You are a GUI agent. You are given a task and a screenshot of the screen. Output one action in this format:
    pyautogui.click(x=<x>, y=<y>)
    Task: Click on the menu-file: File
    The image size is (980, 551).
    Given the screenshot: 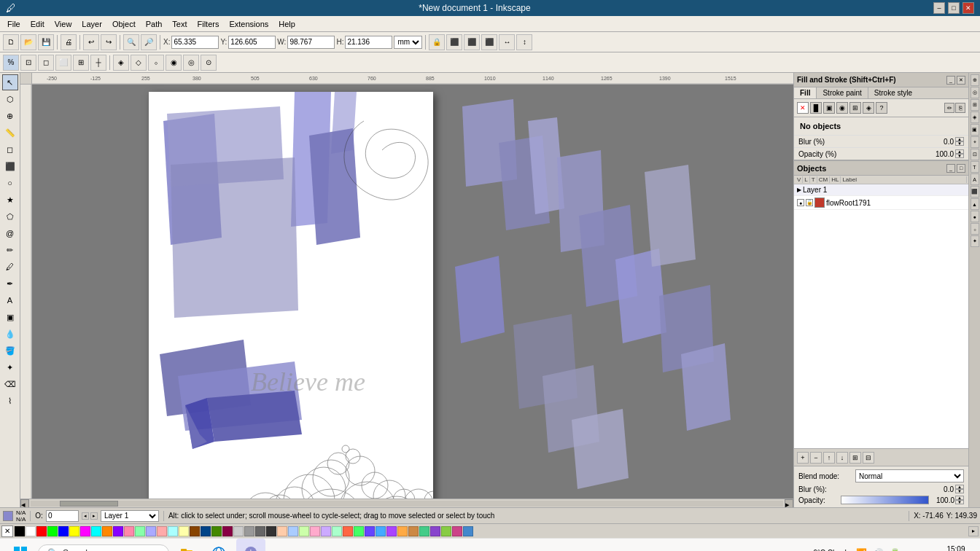 What is the action you would take?
    pyautogui.click(x=14, y=24)
    